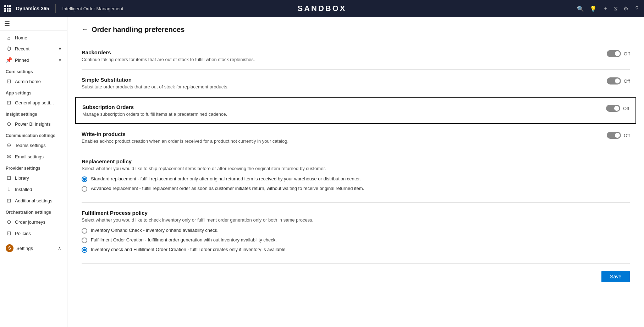 Image resolution: width=644 pixels, height=327 pixels. I want to click on radio-label-standard: Standard replacement - fulfill replaceme…, so click(226, 179).